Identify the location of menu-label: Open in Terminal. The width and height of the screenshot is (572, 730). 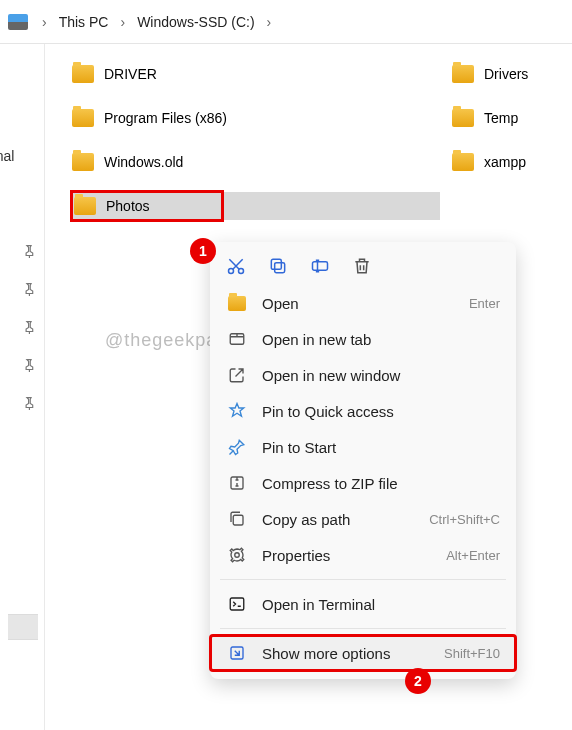
(381, 604).